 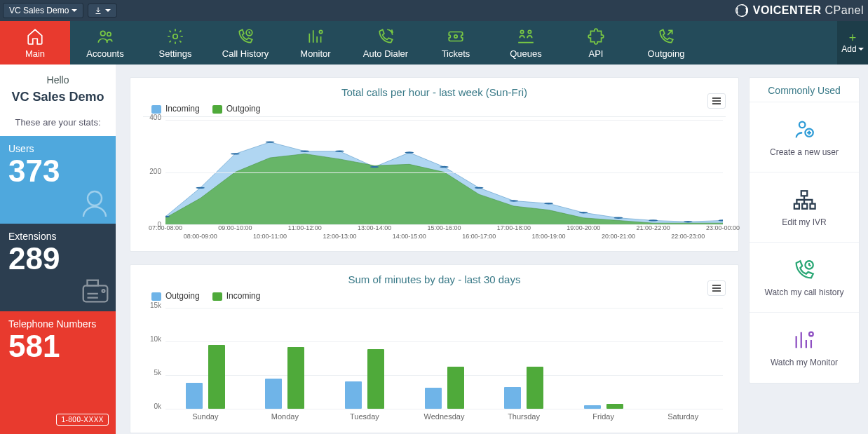 I want to click on nav-tickets: Tickets, so click(x=456, y=43).